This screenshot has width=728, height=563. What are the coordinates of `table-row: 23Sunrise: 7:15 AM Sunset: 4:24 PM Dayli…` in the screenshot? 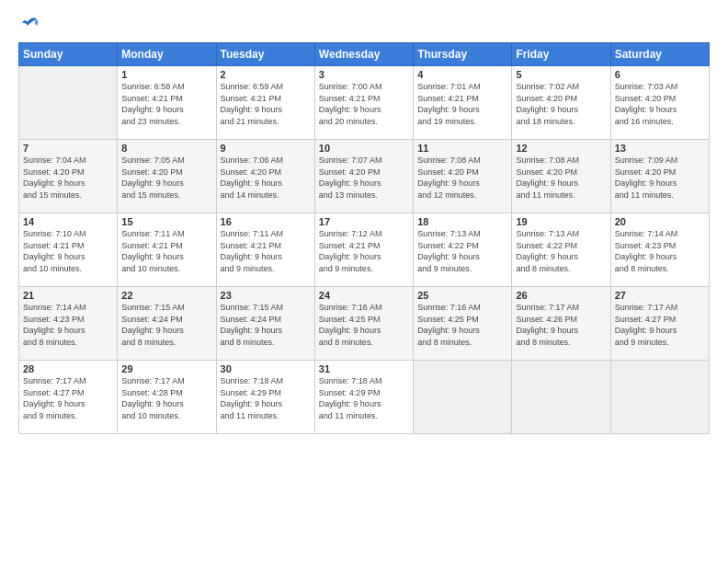 It's located at (265, 324).